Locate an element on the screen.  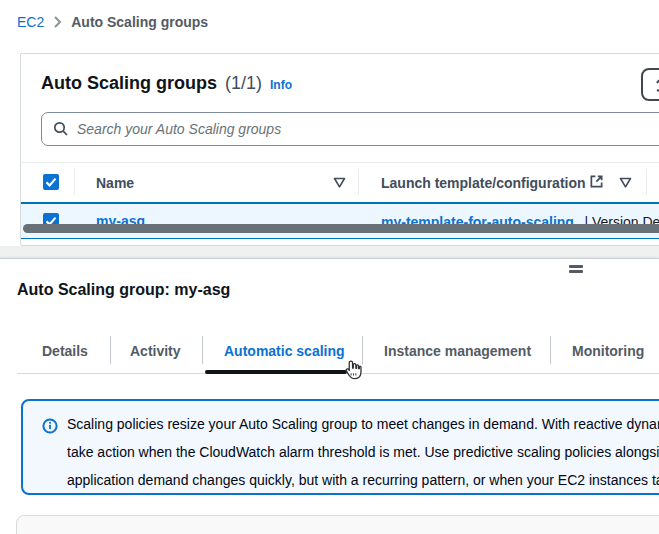
tab-automatic-scaling: Automatic scaling is located at coordinates (284, 351).